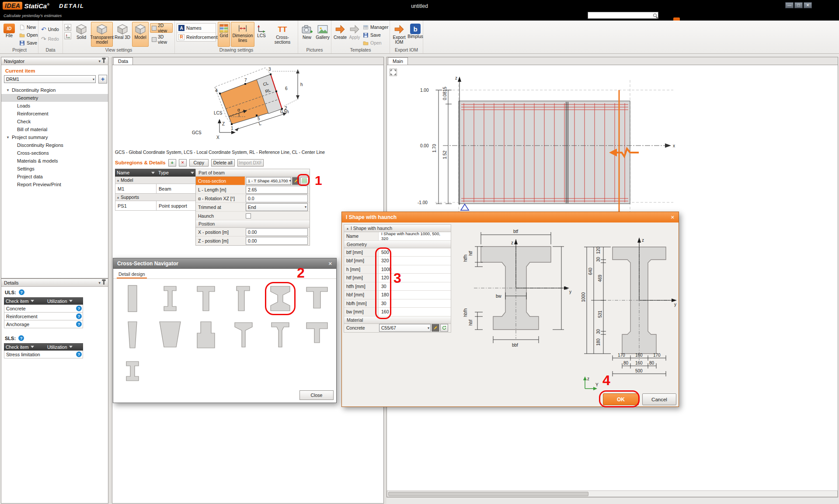  What do you see at coordinates (340, 34) in the screenshot?
I see `create-template-button: Create` at bounding box center [340, 34].